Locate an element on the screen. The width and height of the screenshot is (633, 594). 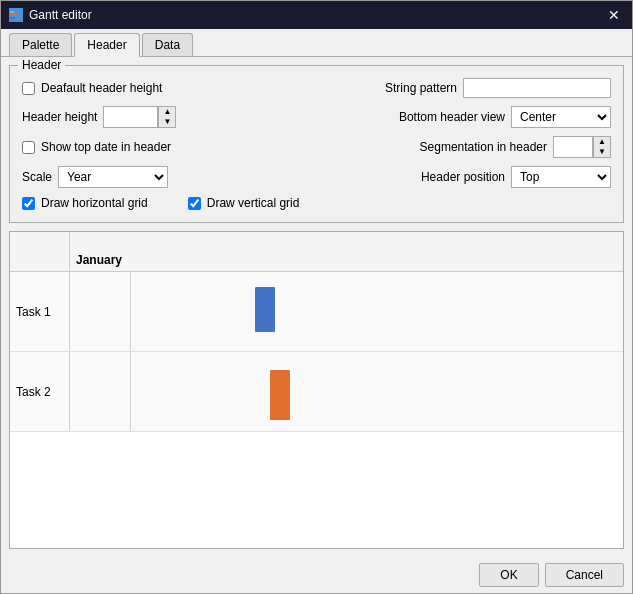
segmentation-down: ▼ is located at coordinates (602, 152).